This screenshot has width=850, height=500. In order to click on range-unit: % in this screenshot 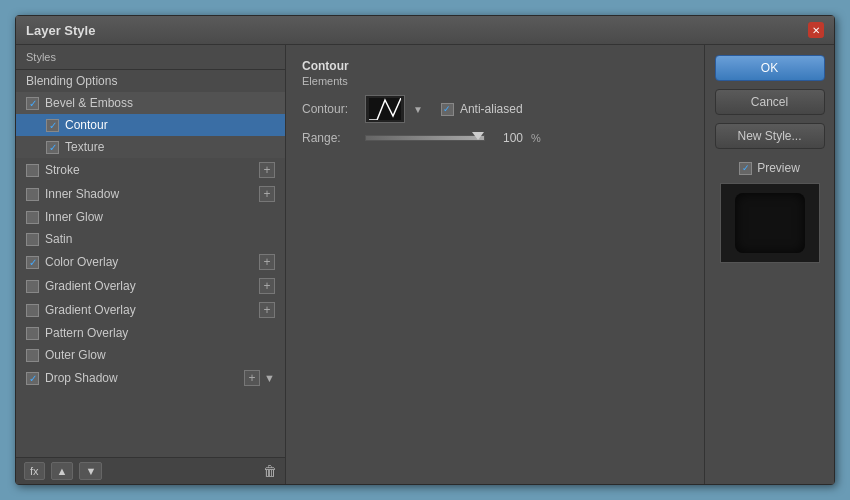, I will do `click(536, 138)`.